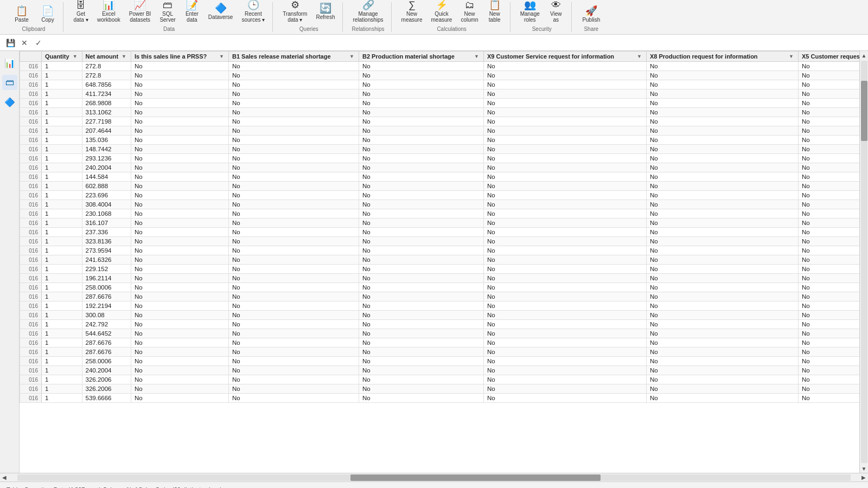 This screenshot has height=488, width=868. What do you see at coordinates (106, 56) in the screenshot?
I see `col-header-net-amount: Net amount ▼` at bounding box center [106, 56].